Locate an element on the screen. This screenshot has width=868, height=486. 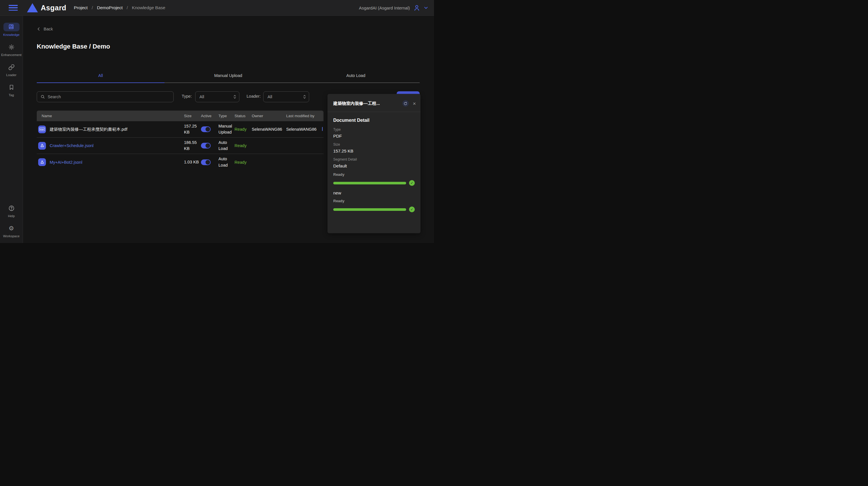
owner-cell: SelenaWANG86 is located at coordinates (269, 129).